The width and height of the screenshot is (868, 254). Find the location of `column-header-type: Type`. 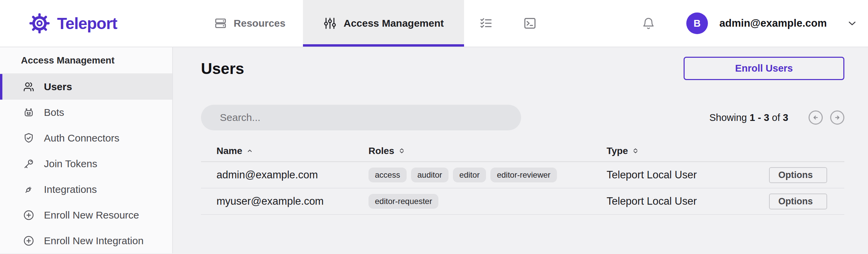

column-header-type: Type is located at coordinates (688, 151).